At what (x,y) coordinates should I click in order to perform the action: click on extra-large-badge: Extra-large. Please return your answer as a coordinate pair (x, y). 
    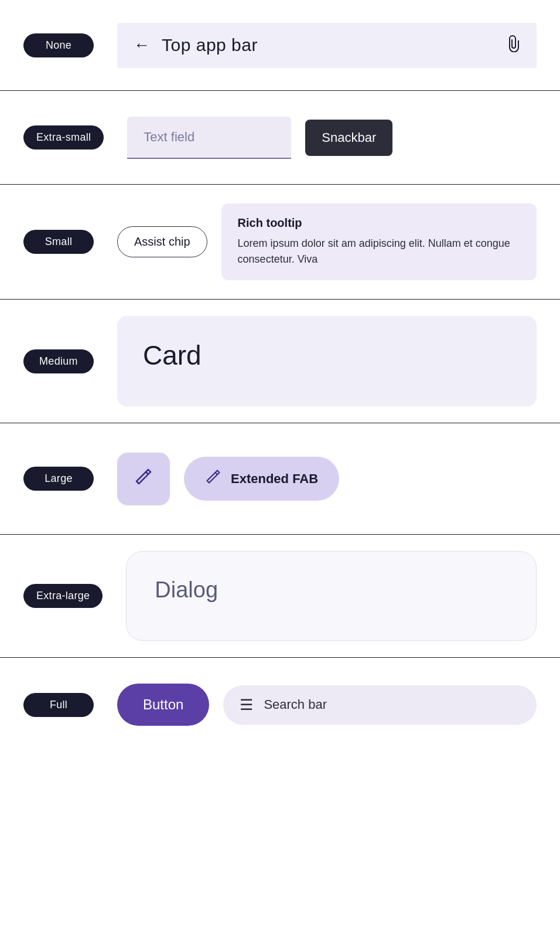
    Looking at the image, I should click on (63, 596).